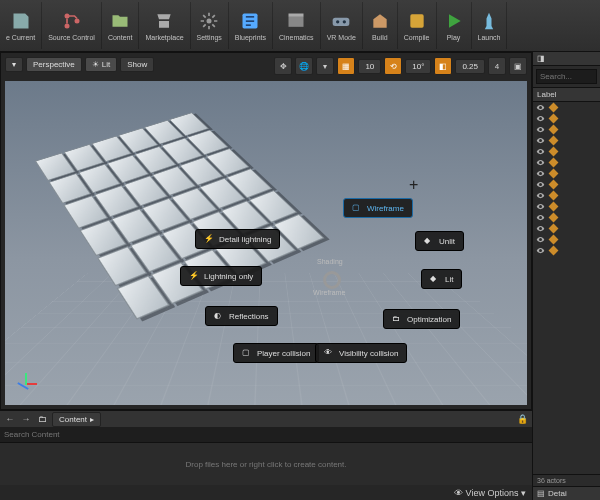  Describe the element at coordinates (454, 21) in the screenshot. I see `play-icon` at that location.